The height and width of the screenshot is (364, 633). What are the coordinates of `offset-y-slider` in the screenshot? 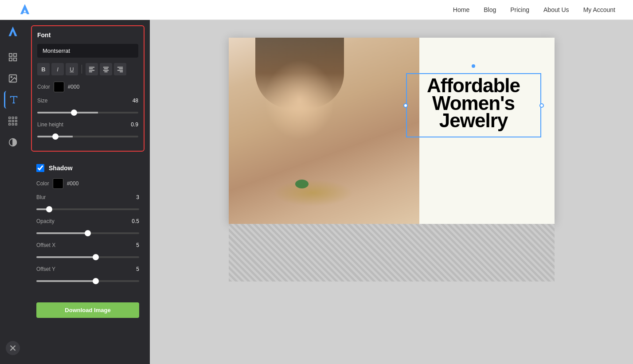 It's located at (88, 281).